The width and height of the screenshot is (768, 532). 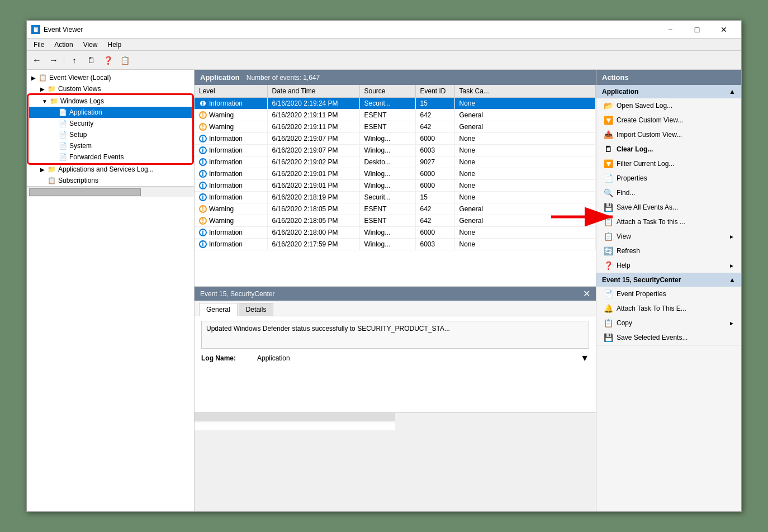 What do you see at coordinates (78, 180) in the screenshot?
I see `sidebar-label-subscriptions: Subscriptions` at bounding box center [78, 180].